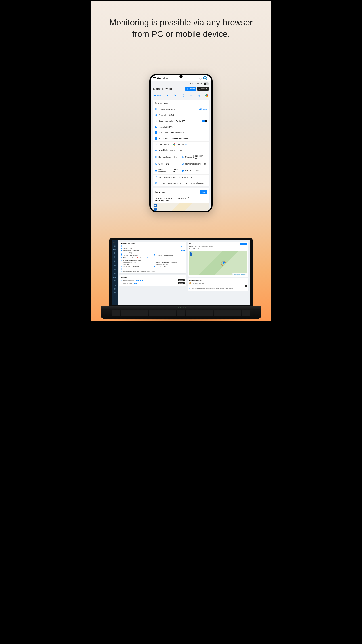  What do you see at coordinates (156, 164) in the screenshot?
I see `crosshair-icon` at bounding box center [156, 164].